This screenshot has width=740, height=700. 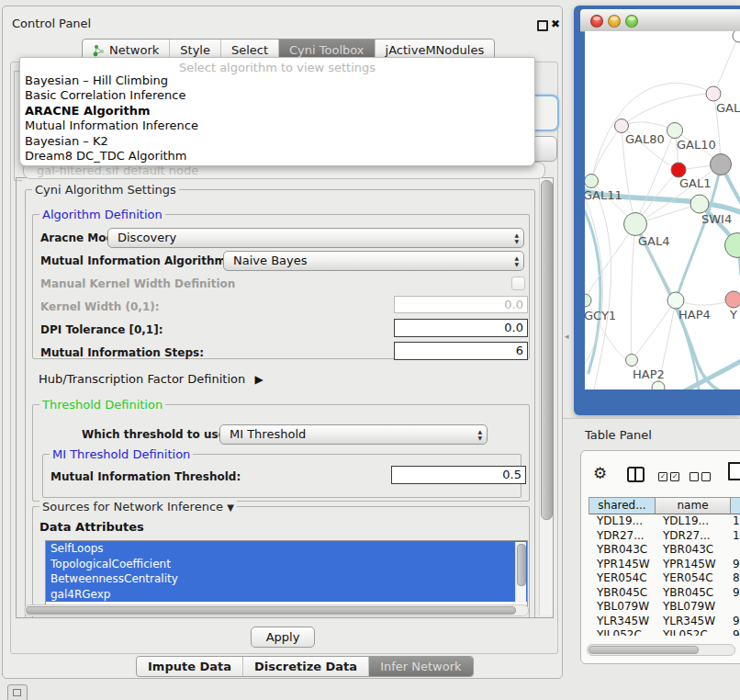 I want to click on sources-group: Sources for Network Inference ▼ Data Att…, so click(x=281, y=562).